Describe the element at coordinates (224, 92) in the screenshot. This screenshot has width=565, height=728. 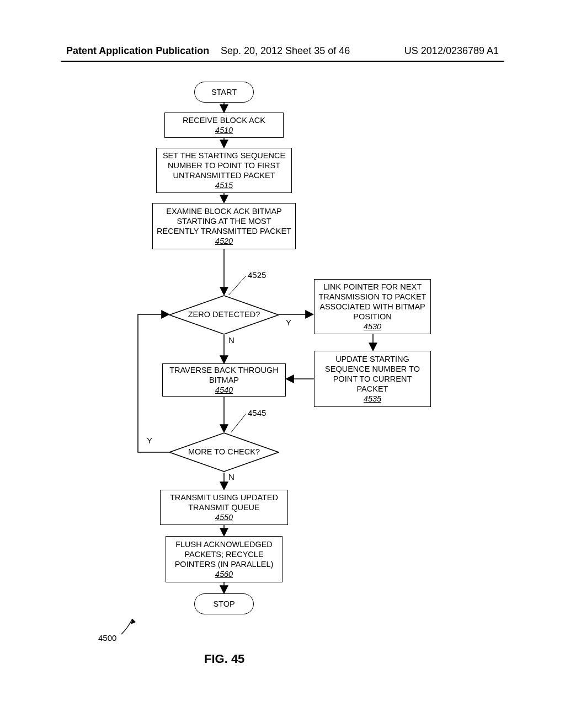
I see `terminator-start: START` at that location.